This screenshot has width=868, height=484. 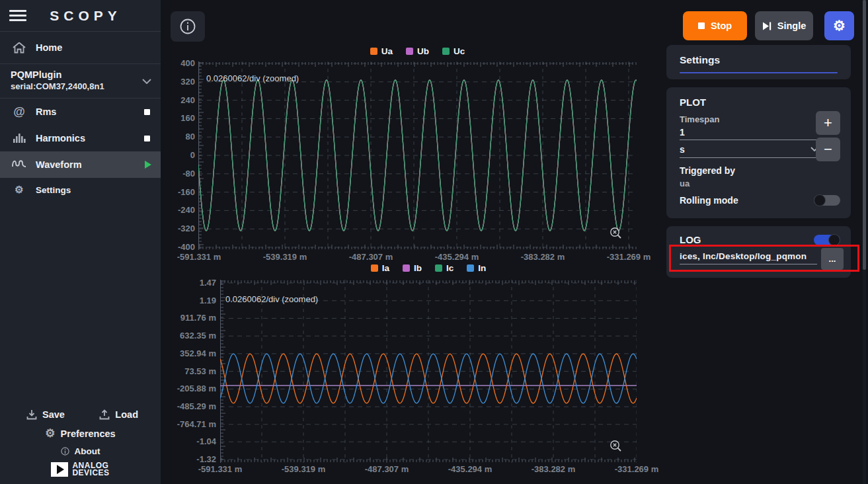 I want to click on log-path-input: ices, Inc/Desktop/log_pqmon, so click(x=748, y=258).